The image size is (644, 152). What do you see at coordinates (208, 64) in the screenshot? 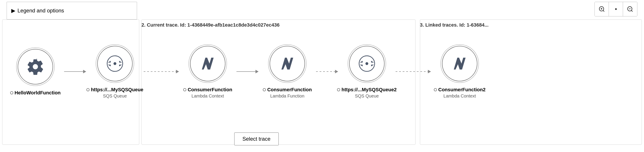
I see `node-consumer1-circle` at bounding box center [208, 64].